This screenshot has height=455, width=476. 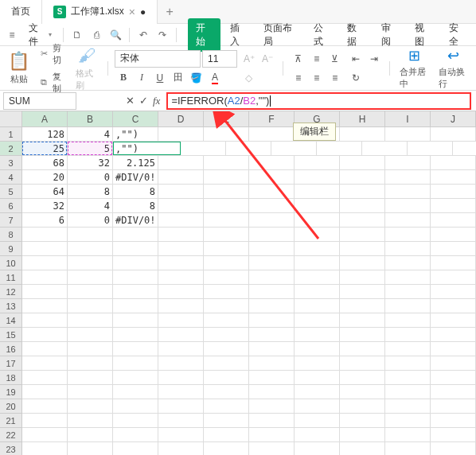 I want to click on row-header: 6, so click(x=11, y=206).